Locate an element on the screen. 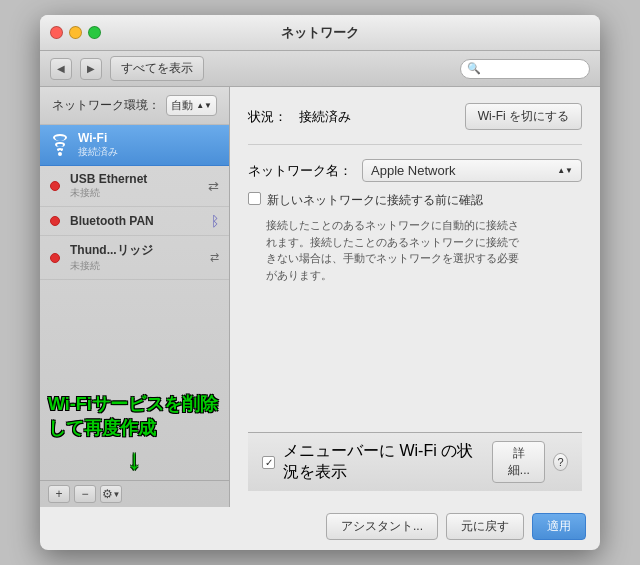 The height and width of the screenshot is (565, 640). minimize-button is located at coordinates (76, 32).